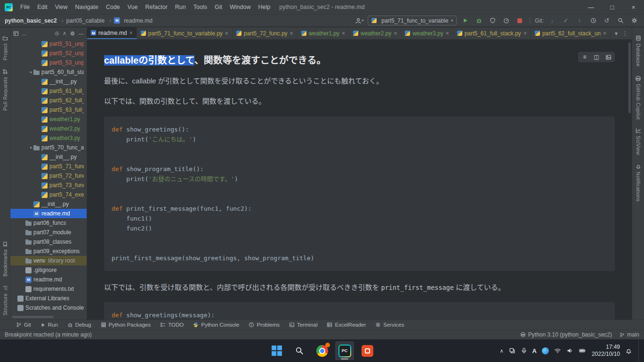  I want to click on notification-center-bell-icon, so click(629, 351).